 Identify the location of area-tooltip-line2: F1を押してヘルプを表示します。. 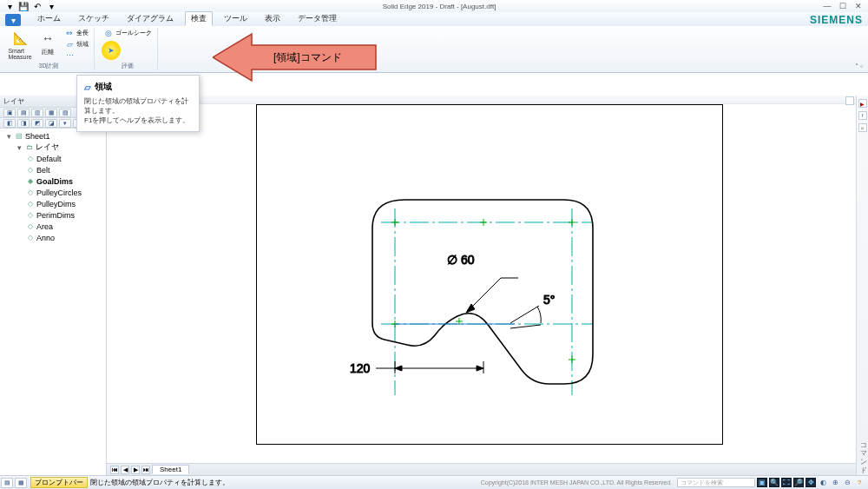
(138, 120).